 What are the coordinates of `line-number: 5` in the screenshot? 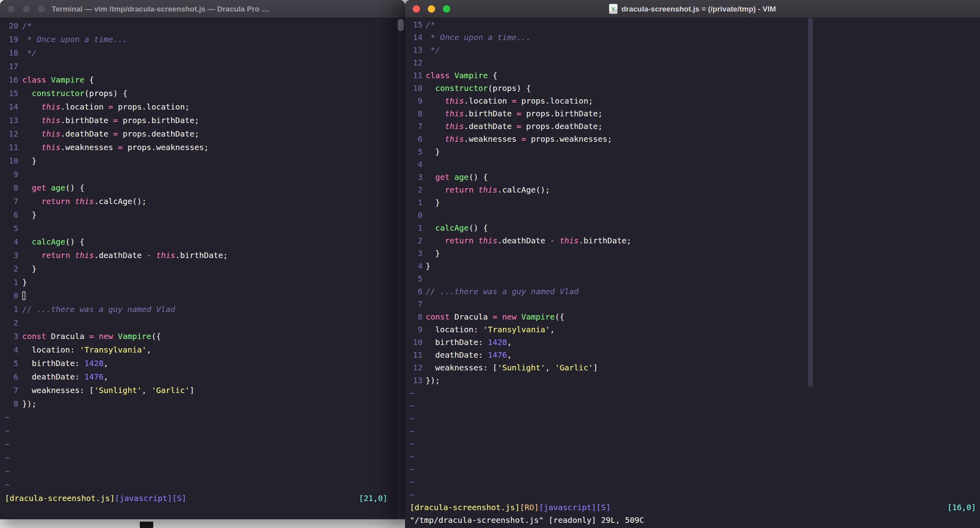 It's located at (9, 363).